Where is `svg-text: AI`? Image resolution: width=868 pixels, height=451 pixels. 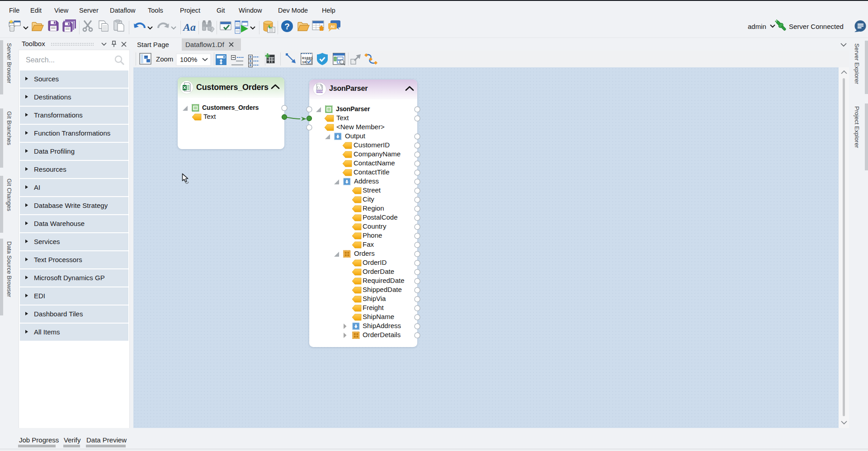 svg-text: AI is located at coordinates (333, 27).